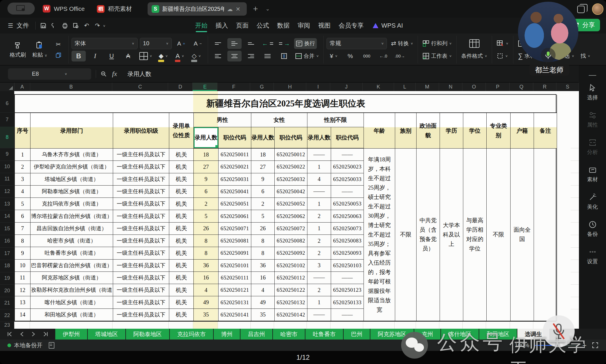  Describe the element at coordinates (23, 278) in the screenshot. I see `cell-index: 11` at that location.